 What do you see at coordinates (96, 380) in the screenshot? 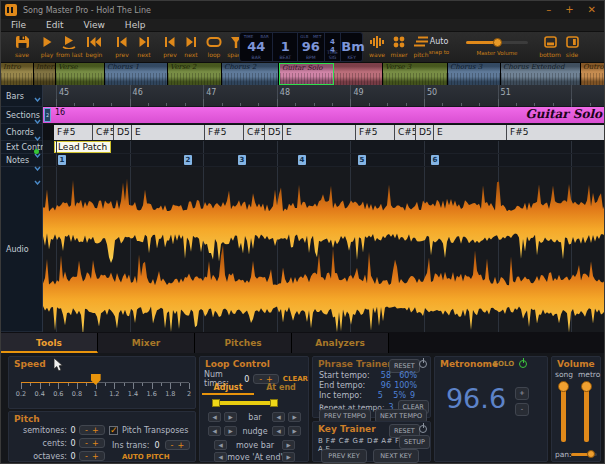
I see `speed-slider-handle` at bounding box center [96, 380].